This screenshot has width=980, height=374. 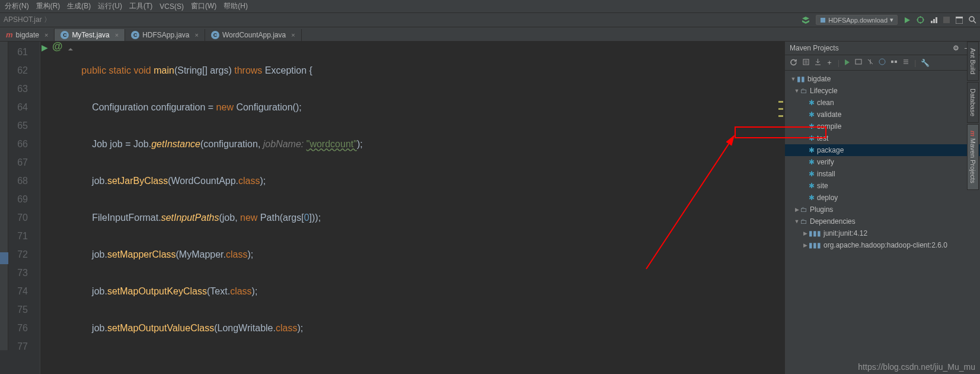 What do you see at coordinates (857, 20) in the screenshot?
I see `run-config-selector: HDFSApp.download ▾` at bounding box center [857, 20].